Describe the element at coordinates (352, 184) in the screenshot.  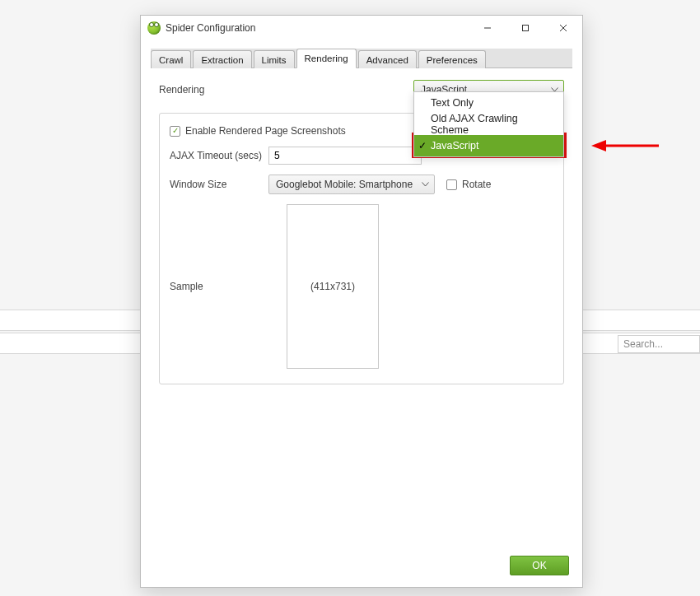
I see `window-size-select: Googlebot Mobile: Smartphone` at that location.